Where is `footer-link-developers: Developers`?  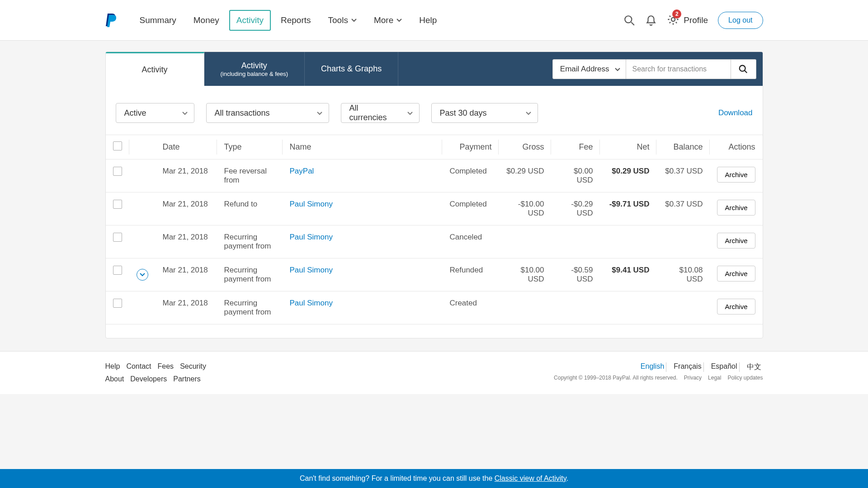 footer-link-developers: Developers is located at coordinates (148, 379).